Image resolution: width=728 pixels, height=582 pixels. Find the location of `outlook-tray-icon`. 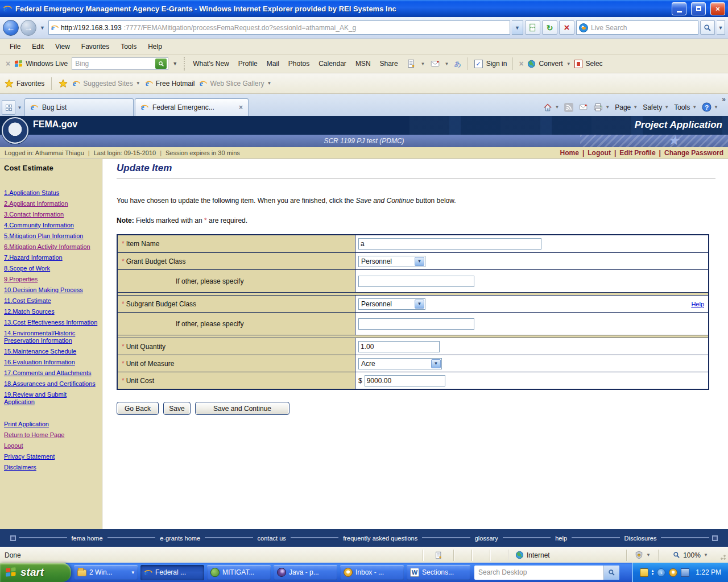

outlook-tray-icon is located at coordinates (673, 573).